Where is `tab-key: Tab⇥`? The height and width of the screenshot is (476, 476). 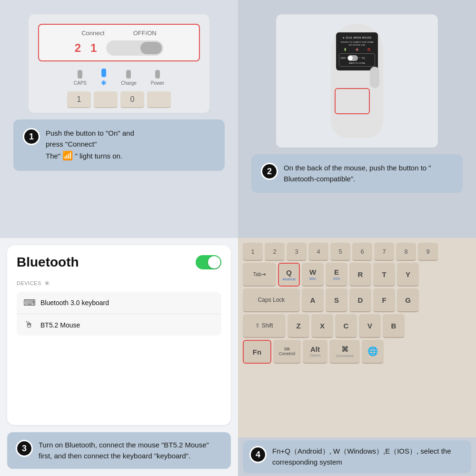
tab-key: Tab⇥ is located at coordinates (259, 275).